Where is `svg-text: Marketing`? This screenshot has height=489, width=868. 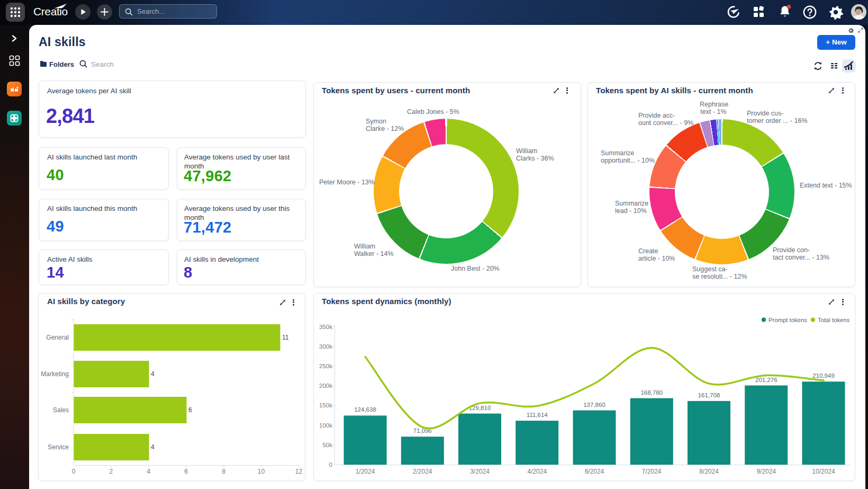
svg-text: Marketing is located at coordinates (55, 374).